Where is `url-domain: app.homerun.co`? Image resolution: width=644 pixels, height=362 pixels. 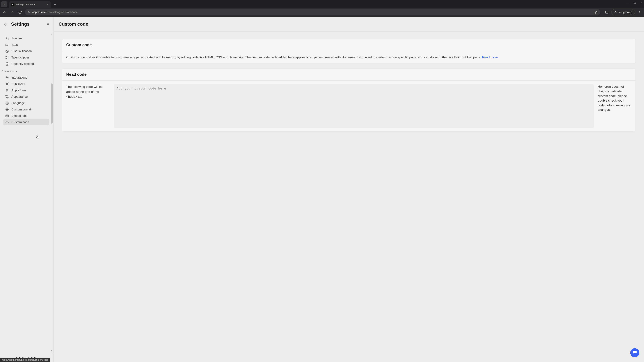 url-domain: app.homerun.co is located at coordinates (42, 12).